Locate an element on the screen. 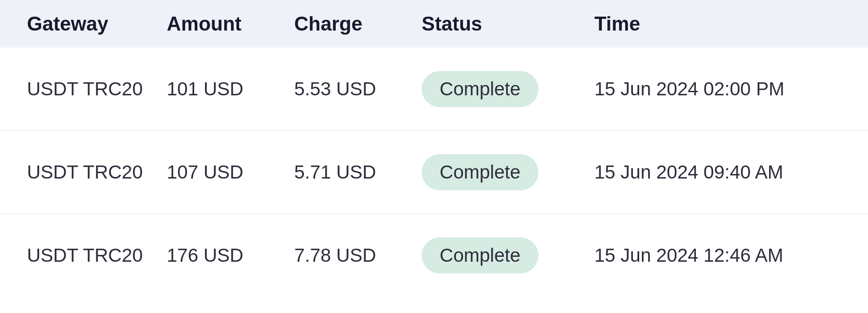 This screenshot has height=313, width=868. cell-status-2: Complete is located at coordinates (508, 255).